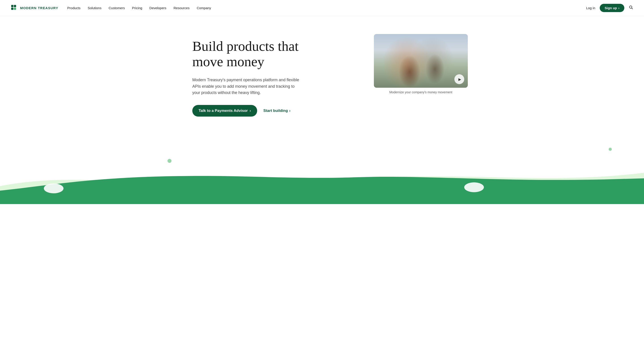 This screenshot has height=358, width=644. What do you see at coordinates (322, 8) in the screenshot?
I see `main-nav: MODERN TREASURY Products Solutions Custo…` at bounding box center [322, 8].